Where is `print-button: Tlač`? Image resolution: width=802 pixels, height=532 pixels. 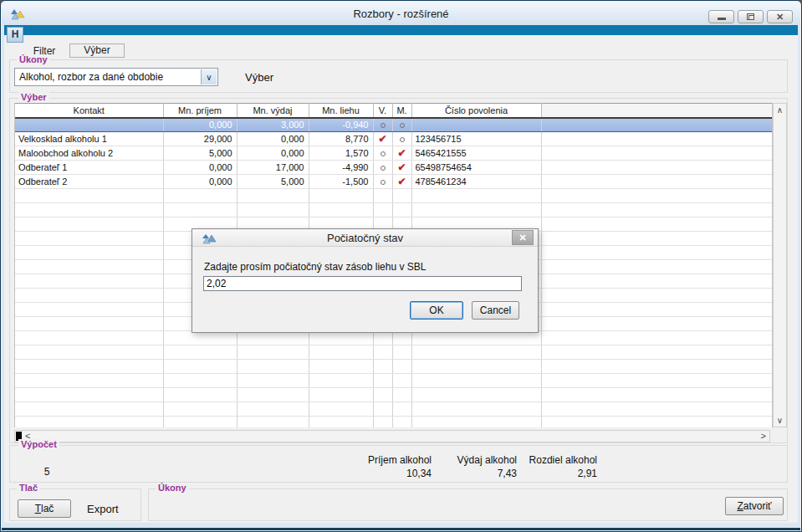
print-button: Tlač is located at coordinates (44, 509).